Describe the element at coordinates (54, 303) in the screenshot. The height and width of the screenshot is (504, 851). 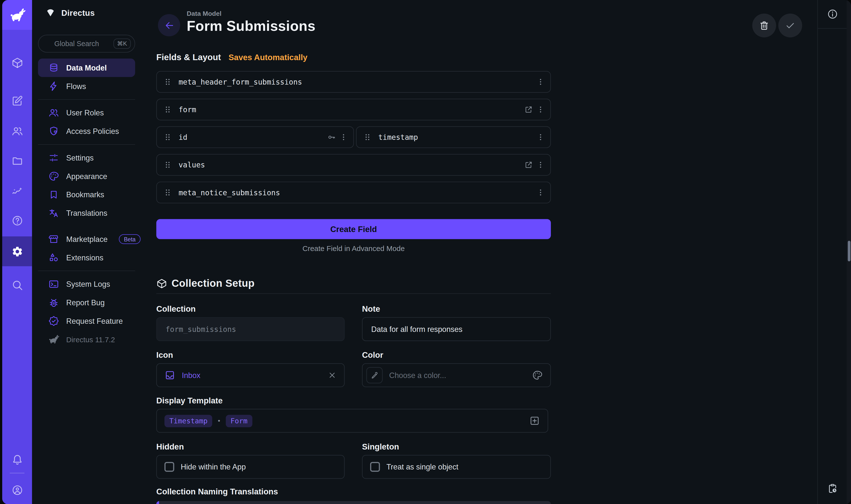
I see `bug-icon` at that location.